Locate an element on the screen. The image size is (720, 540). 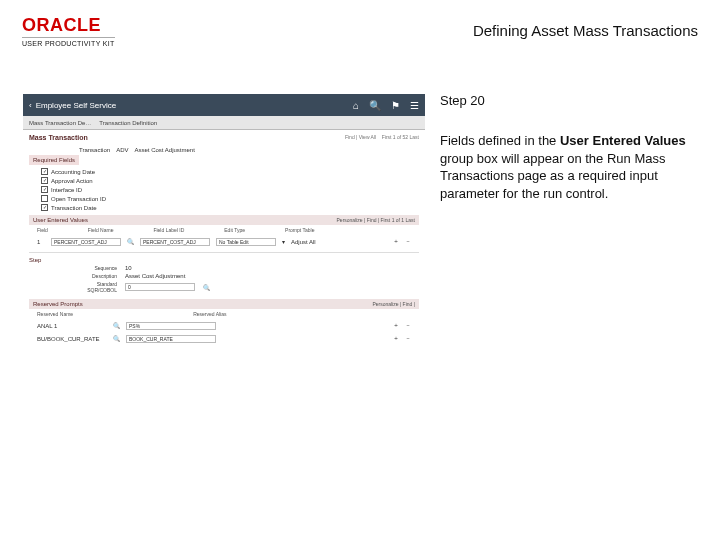
reserved-col: Reserved Name is located at coordinates (55, 314).